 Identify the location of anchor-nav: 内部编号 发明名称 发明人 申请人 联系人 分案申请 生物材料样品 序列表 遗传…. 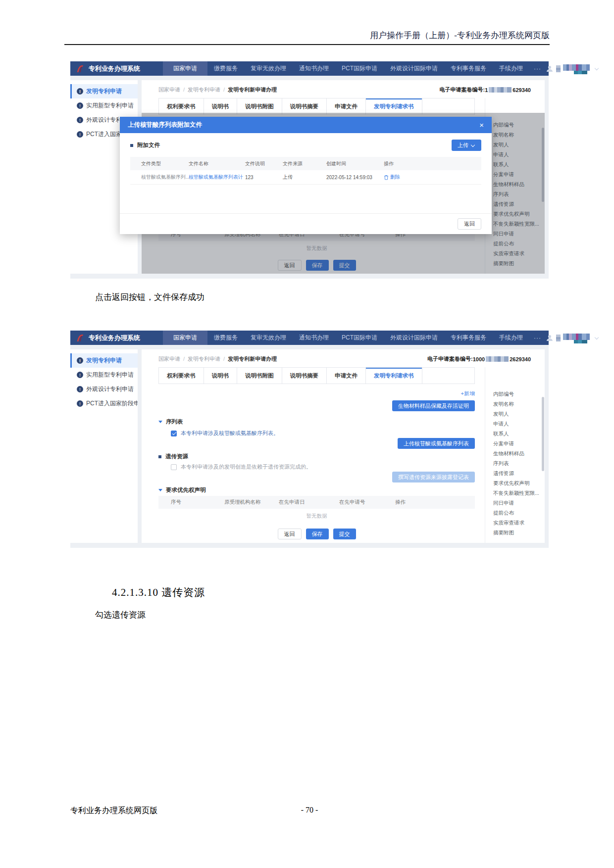
(515, 455).